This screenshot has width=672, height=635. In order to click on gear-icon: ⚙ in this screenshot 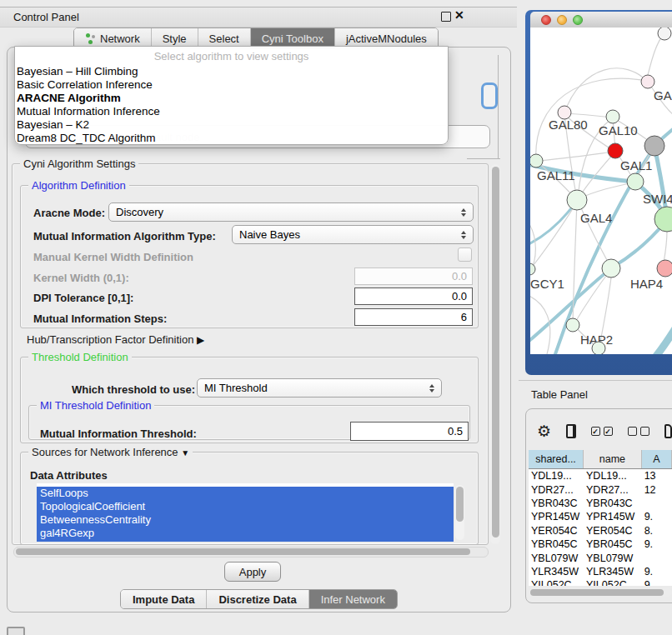, I will do `click(544, 432)`.